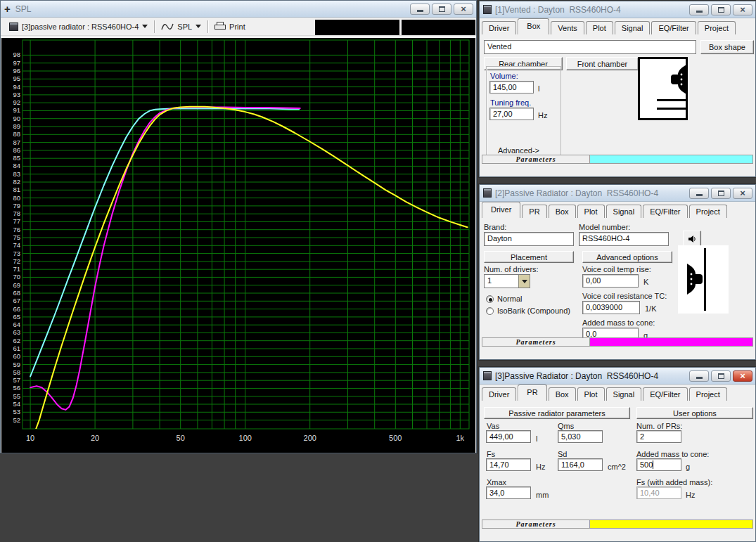  Describe the element at coordinates (512, 87) in the screenshot. I see `volume-field: 145,00` at that location.